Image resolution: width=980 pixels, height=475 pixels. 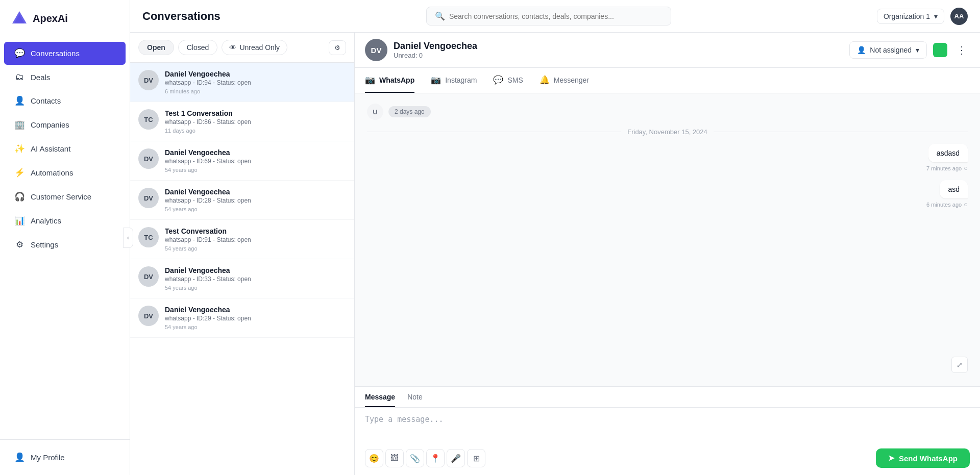 What do you see at coordinates (149, 198) in the screenshot?
I see `conv-avatar: DV` at bounding box center [149, 198].